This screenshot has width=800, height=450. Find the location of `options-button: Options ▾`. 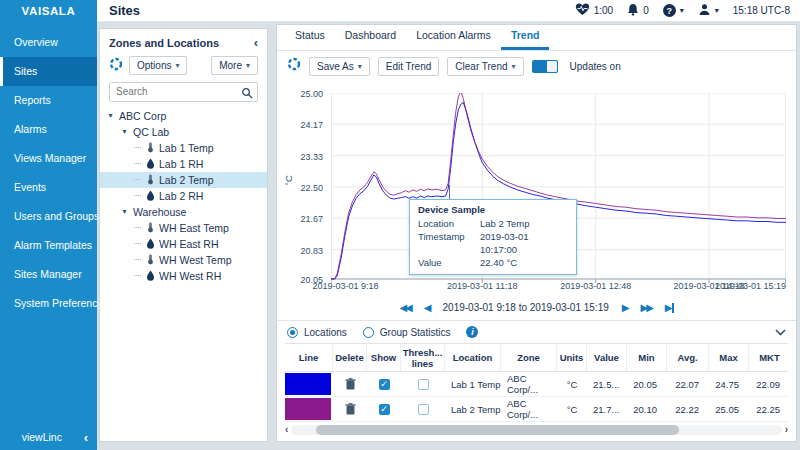

options-button: Options ▾ is located at coordinates (158, 66).